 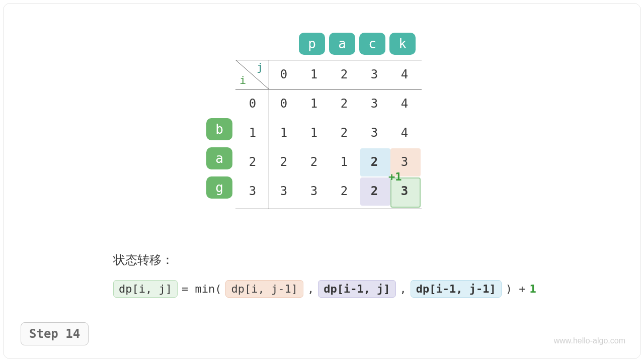 I want to click on formula-block: 状态转移： dp[i, j] = min( dp[i, j-1] , dp[i-…, so click(x=325, y=275).